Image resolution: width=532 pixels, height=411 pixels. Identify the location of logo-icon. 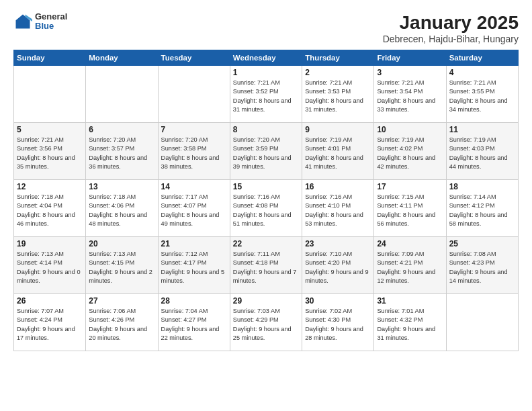
(23, 21).